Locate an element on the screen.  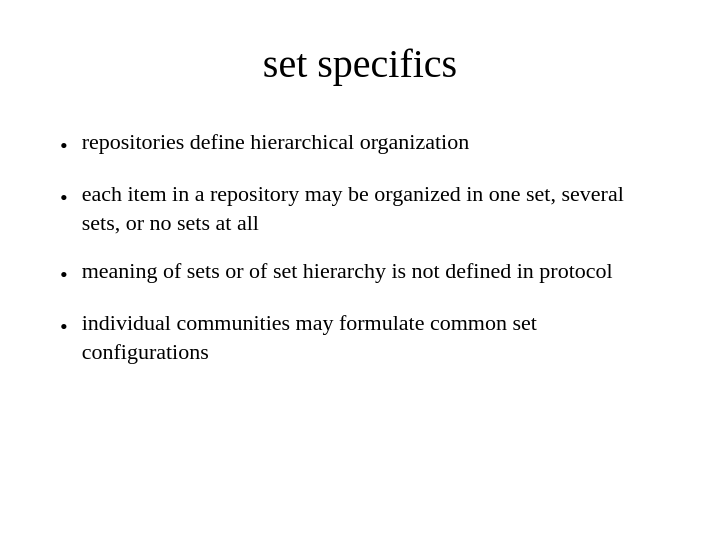
slide-title: set specifics is located at coordinates (360, 64).